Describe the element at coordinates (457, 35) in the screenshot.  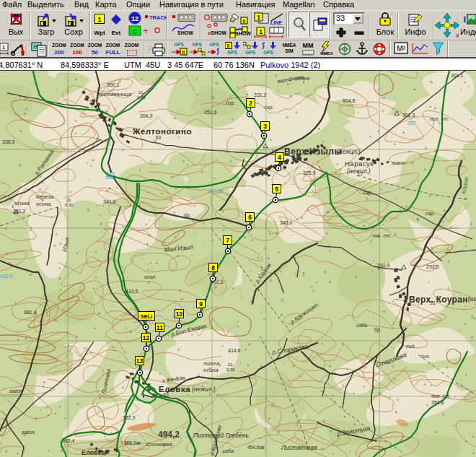
I see `svg-text: x` at that location.